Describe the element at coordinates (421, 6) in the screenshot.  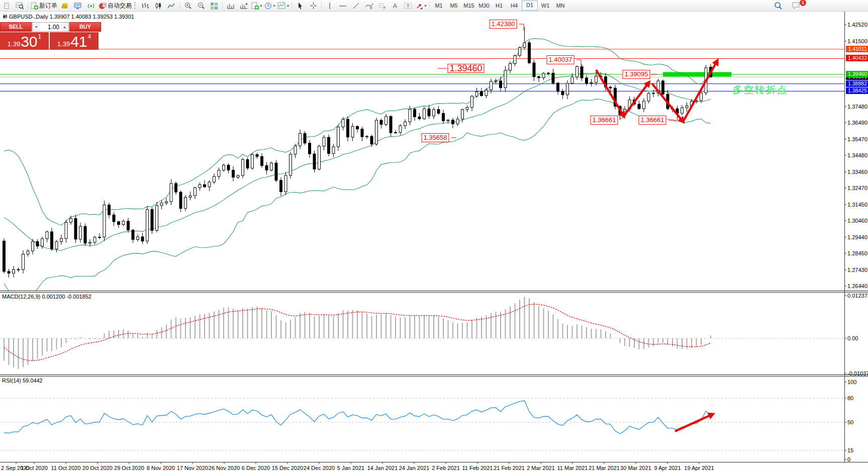
I see `arrows-tool: ▾` at that location.